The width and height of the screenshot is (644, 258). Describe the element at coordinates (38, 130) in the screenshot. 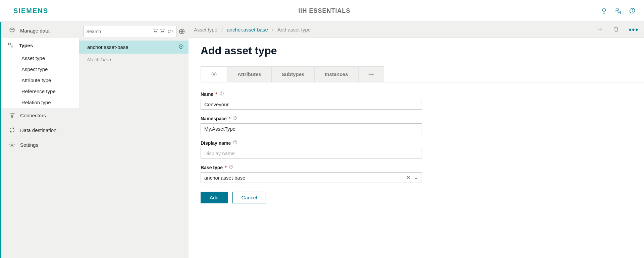

I see `nav-label: Data destination` at that location.